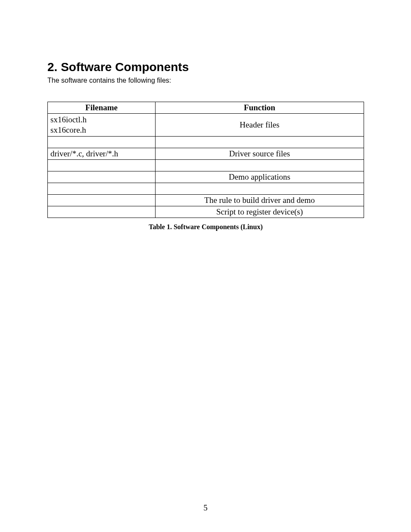 The width and height of the screenshot is (411, 532). I want to click on table-caption: Table 1. Software Components (Linux), so click(206, 227).